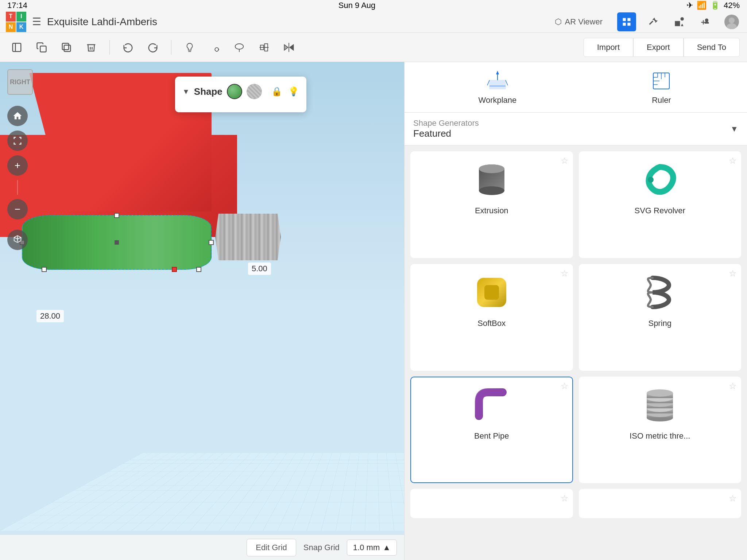 This screenshot has width=747, height=560. What do you see at coordinates (679, 22) in the screenshot?
I see `shapes-icon` at bounding box center [679, 22].